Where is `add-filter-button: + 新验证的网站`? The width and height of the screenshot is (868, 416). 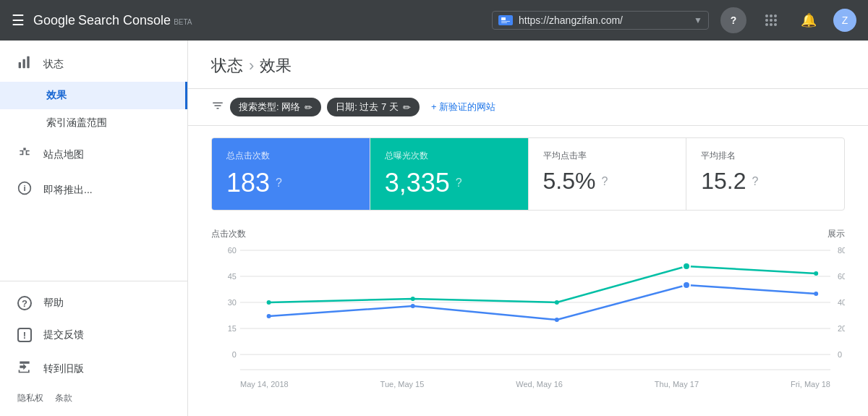 add-filter-button: + 新验证的网站 is located at coordinates (463, 107).